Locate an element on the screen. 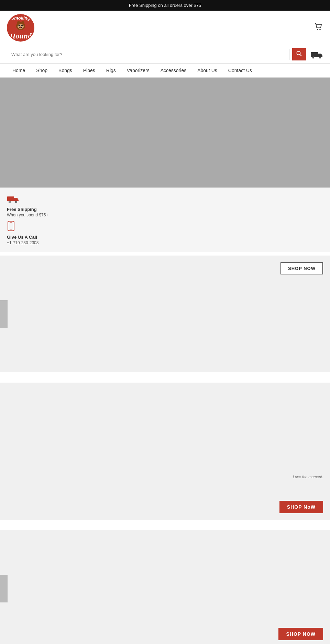 The height and width of the screenshot is (644, 330). nav-item-bongs: Bongs is located at coordinates (65, 70).